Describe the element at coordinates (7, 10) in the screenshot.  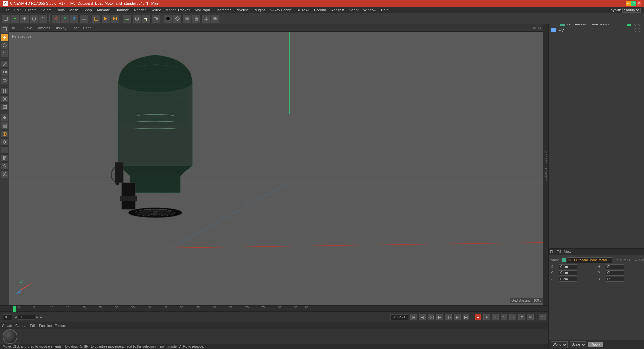
I see `menu-file: File` at that location.